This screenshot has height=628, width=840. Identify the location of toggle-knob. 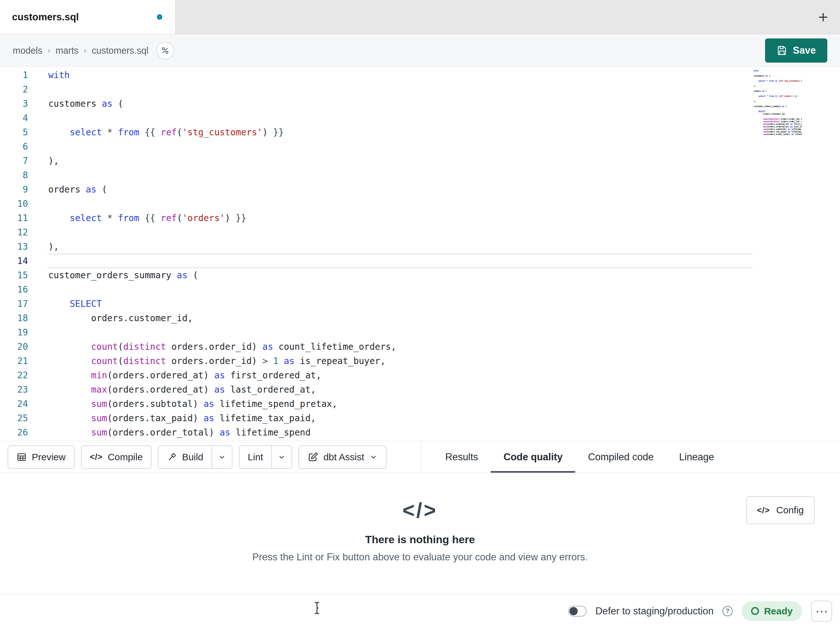
(573, 611).